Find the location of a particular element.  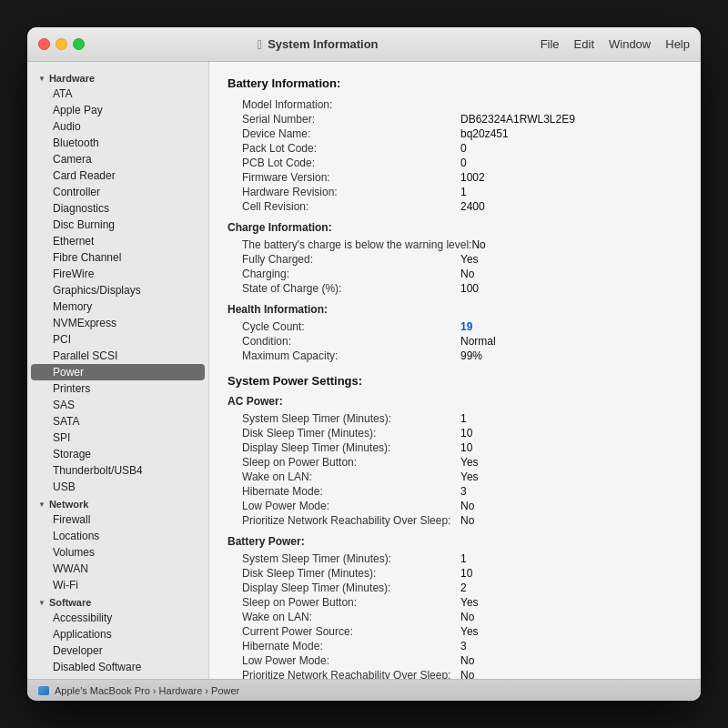

sidebar-item-sata: SATA is located at coordinates (118, 421).